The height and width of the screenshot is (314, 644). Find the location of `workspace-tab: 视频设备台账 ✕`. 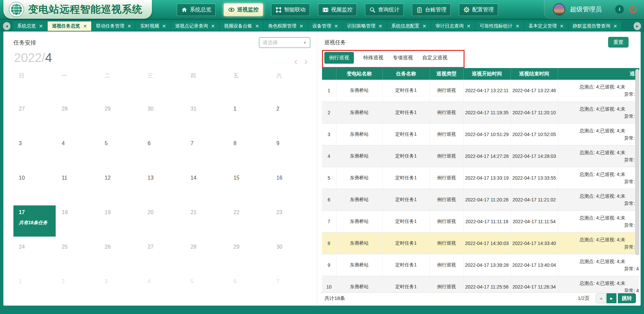

workspace-tab: 视频设备台账 ✕ is located at coordinates (242, 26).